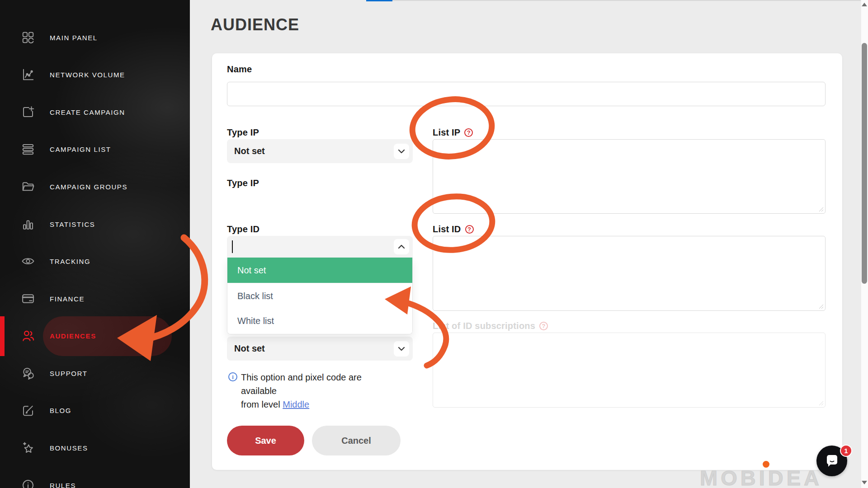  What do you see at coordinates (320, 270) in the screenshot?
I see `dropdown-option-not-set: Not set` at bounding box center [320, 270].